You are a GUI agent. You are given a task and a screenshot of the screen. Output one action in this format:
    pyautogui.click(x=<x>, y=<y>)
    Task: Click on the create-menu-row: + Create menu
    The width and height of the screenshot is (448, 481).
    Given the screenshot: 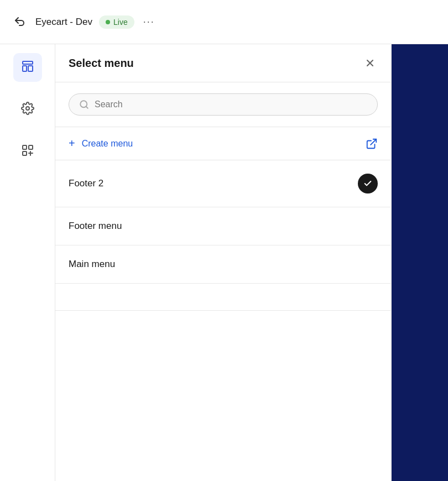 What is the action you would take?
    pyautogui.click(x=223, y=144)
    